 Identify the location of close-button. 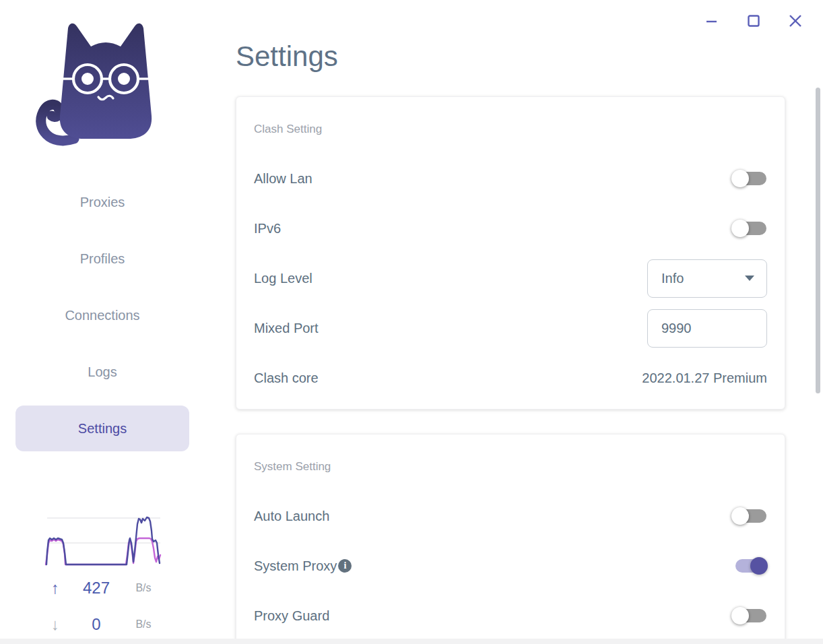
(795, 21).